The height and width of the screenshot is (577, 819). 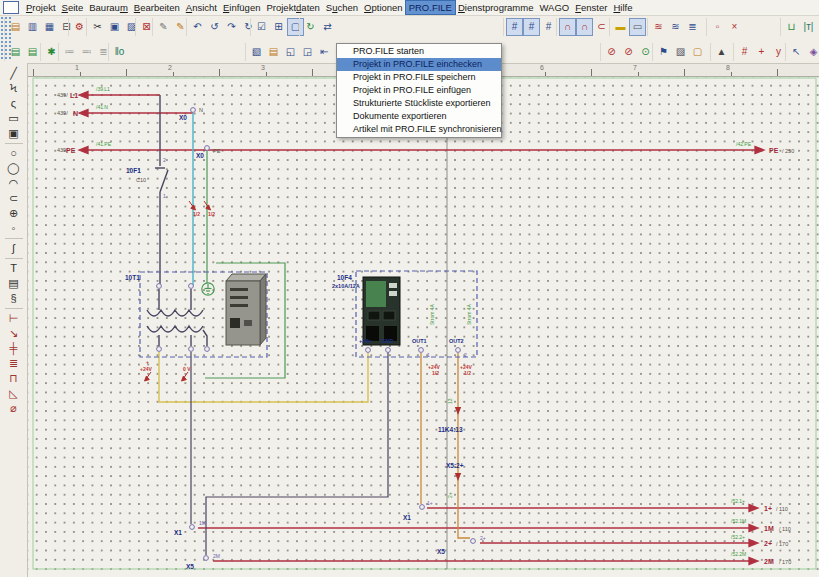 What do you see at coordinates (14, 168) in the screenshot?
I see `draw-ellipse-icon: ◯` at bounding box center [14, 168].